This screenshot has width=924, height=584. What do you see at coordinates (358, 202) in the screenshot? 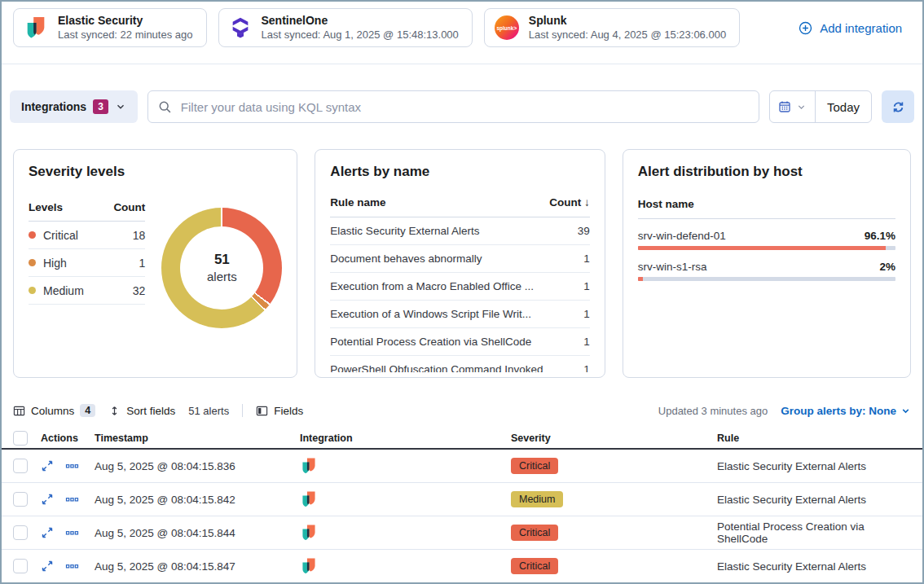
I see `col-rule-name: Rule name` at bounding box center [358, 202].